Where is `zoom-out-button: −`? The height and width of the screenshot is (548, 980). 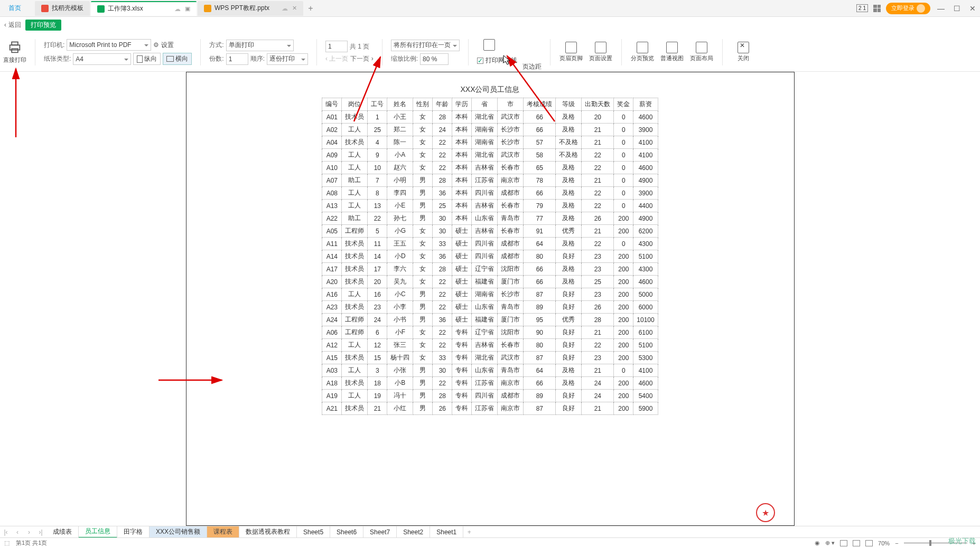
zoom-out-button: − is located at coordinates (897, 543).